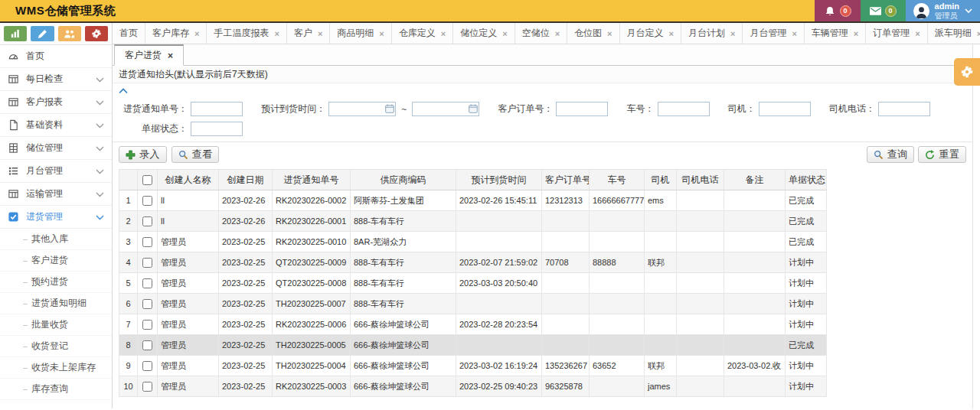 This screenshot has width=980, height=410. What do you see at coordinates (56, 171) in the screenshot?
I see `sidebar-item-月台管理: 月台管理` at bounding box center [56, 171].